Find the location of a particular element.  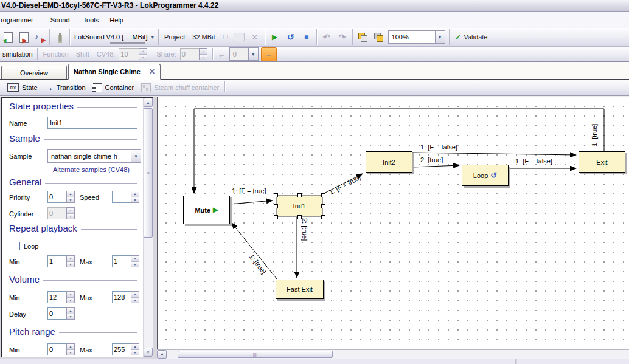

transition-label-init2-loop: 2: [true] is located at coordinates (432, 160).